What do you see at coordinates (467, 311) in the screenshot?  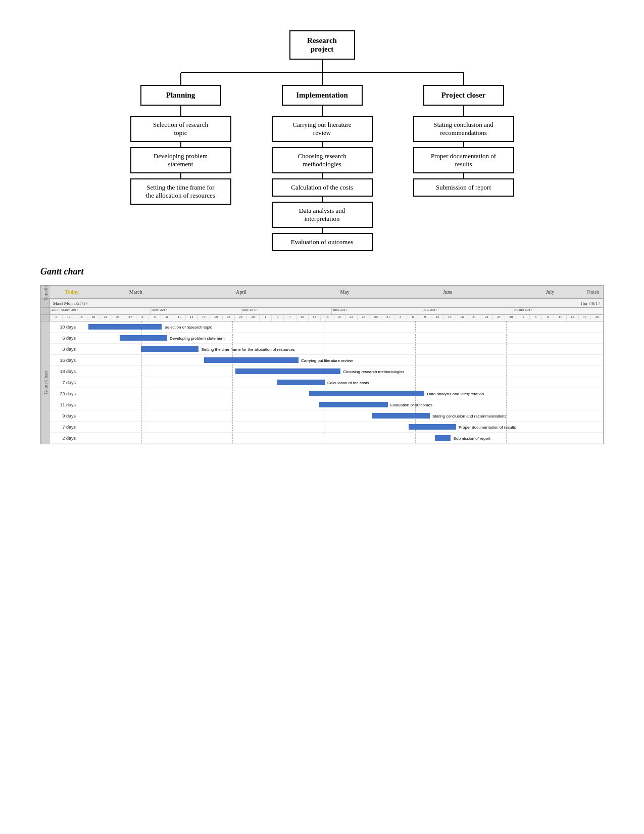 I see `yr-july: July 2017` at bounding box center [467, 311].